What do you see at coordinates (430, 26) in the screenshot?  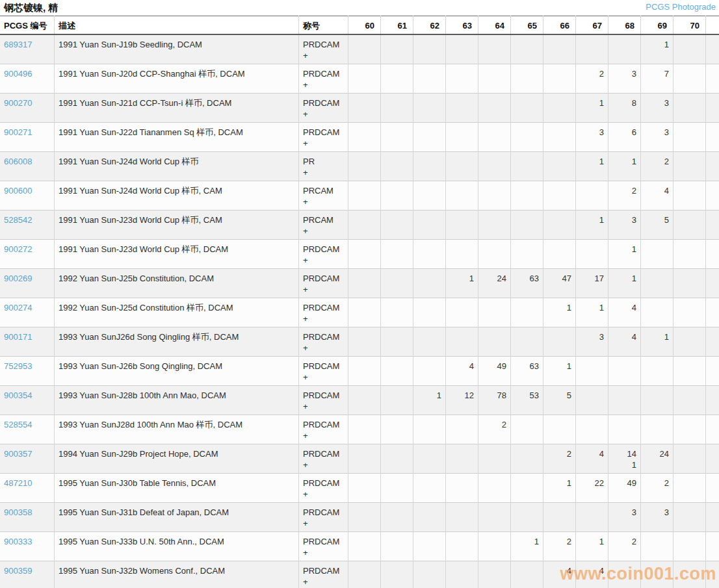 I see `header-grade-62: 62` at bounding box center [430, 26].